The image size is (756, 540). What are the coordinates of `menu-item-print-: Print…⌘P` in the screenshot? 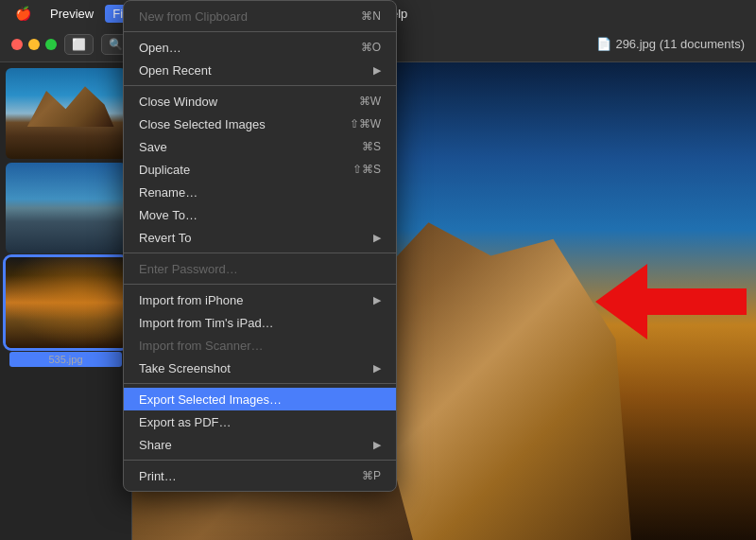 It's located at (260, 476).